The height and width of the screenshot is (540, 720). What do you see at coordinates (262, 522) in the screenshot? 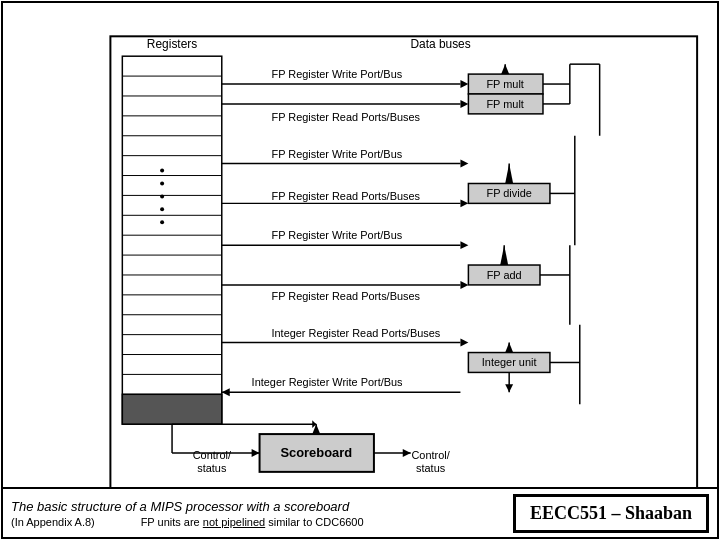
I see `footnote-area: (In Appendix A.8) FP units are not pipel…` at bounding box center [262, 522].